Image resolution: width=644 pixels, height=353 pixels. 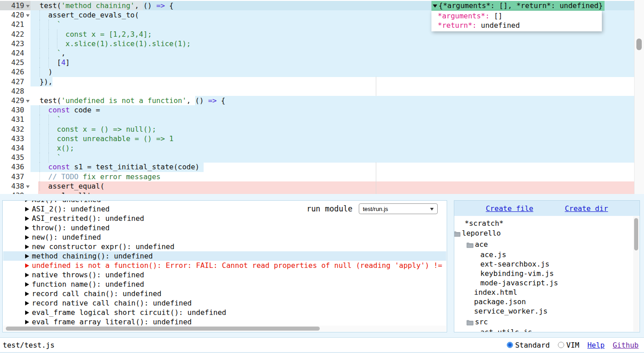 I want to click on code-line-426: 426 ), so click(x=317, y=72).